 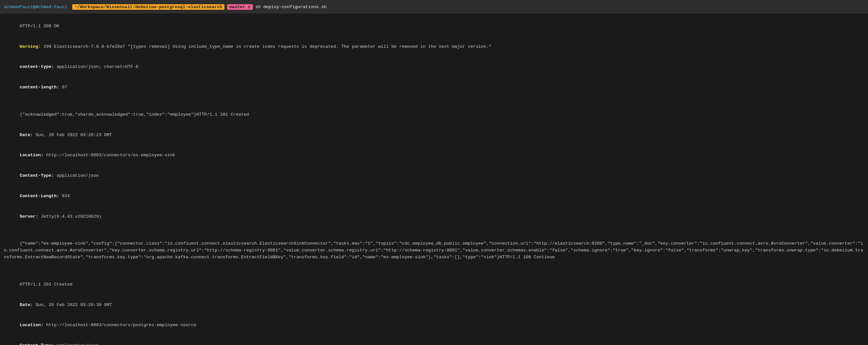 I want to click on output-line-13: {"name":"es-employee-sink","config":{"co…, so click(x=434, y=251).